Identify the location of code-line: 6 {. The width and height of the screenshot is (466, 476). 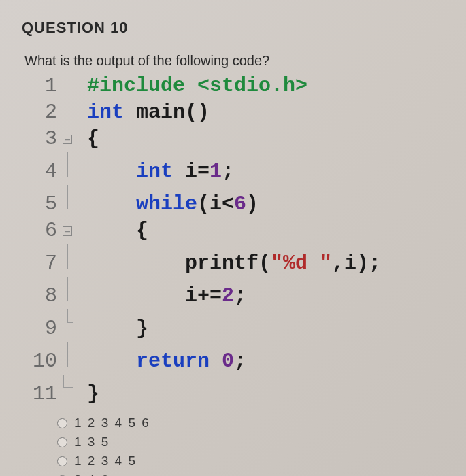
(235, 231).